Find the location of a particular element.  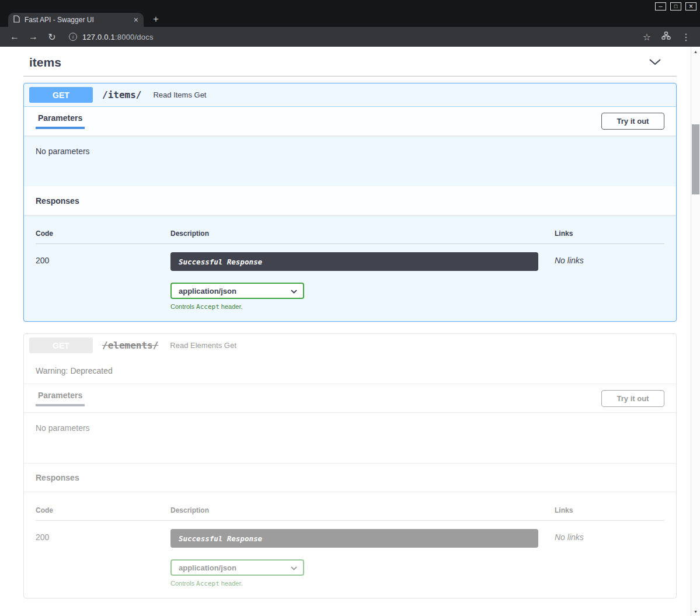

browser-tabbar: Fast API - Swagger UI × + is located at coordinates (350, 20).